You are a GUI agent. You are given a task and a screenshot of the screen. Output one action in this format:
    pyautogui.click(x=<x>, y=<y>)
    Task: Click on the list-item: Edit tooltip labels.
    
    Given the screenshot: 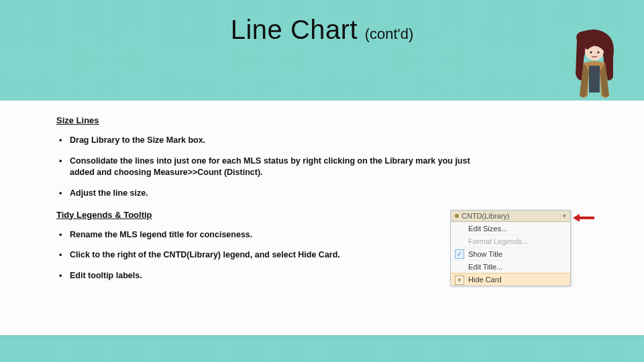 What is the action you would take?
    pyautogui.click(x=248, y=276)
    